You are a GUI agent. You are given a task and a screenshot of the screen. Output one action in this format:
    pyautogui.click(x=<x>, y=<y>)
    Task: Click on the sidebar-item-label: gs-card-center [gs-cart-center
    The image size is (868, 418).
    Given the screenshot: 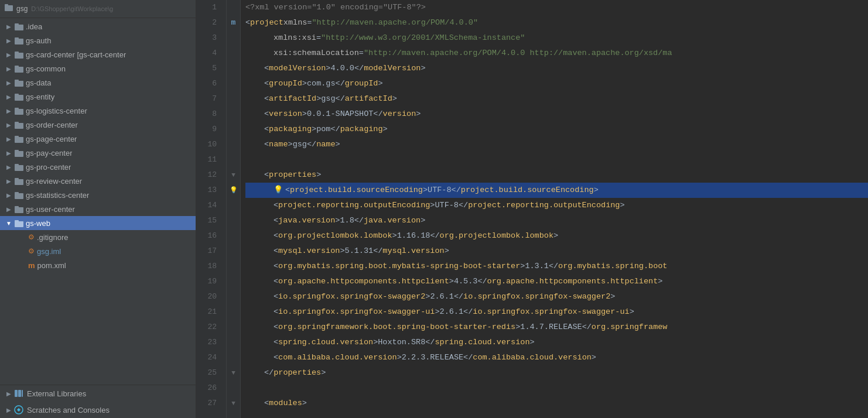 What is the action you would take?
    pyautogui.click(x=76, y=55)
    